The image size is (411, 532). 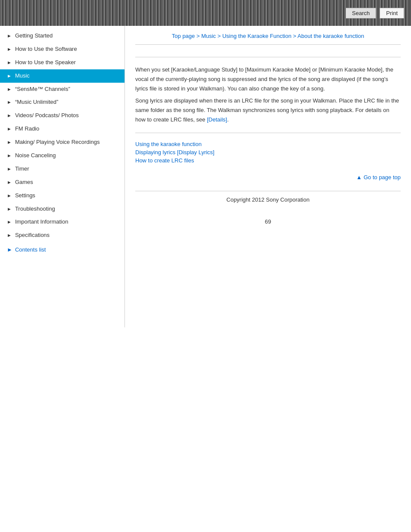 I want to click on print-button: Print, so click(x=392, y=13).